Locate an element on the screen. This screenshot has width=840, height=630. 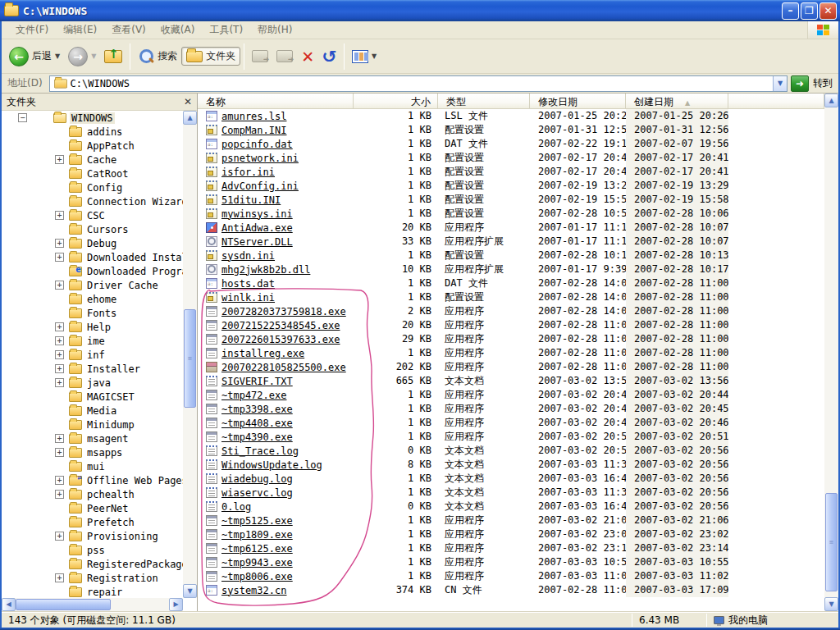
file-row: CompMan.INI1 KB配置设置2007-01-31 12:562007-… is located at coordinates (511, 130).